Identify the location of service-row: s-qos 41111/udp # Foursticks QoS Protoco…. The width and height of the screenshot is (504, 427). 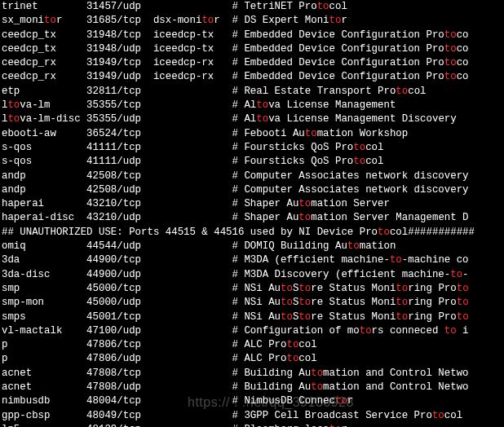
(192, 161).